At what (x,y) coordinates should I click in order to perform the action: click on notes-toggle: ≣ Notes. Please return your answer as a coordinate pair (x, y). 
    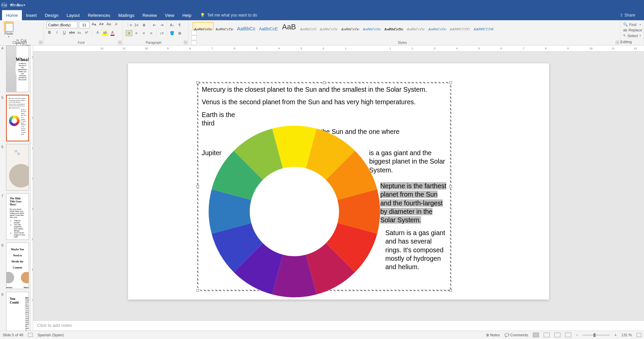
    Looking at the image, I should click on (493, 335).